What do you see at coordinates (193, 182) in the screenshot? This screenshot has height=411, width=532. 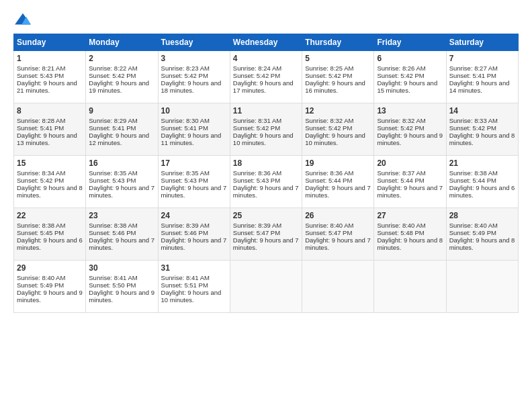 I see `calendar-cell: 17 Sunrise: 8:35 AM Sunset: 5:43 PM Dayl…` at bounding box center [193, 182].